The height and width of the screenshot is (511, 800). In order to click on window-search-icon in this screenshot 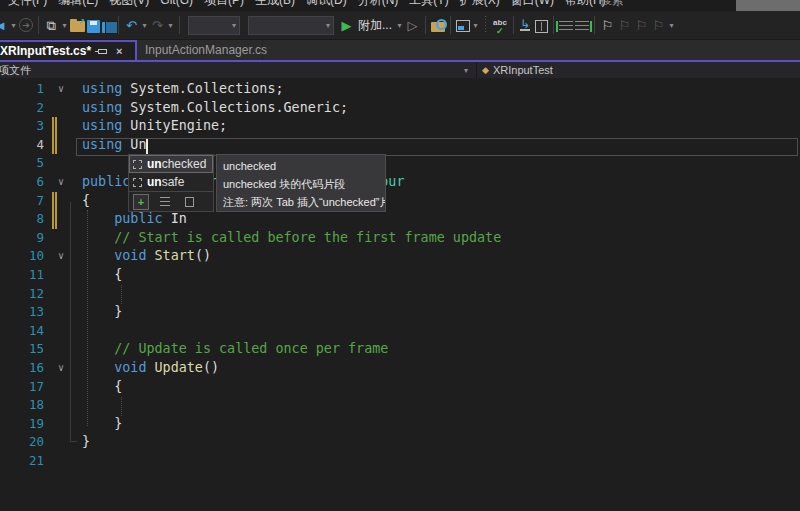, I will do `click(463, 26)`.